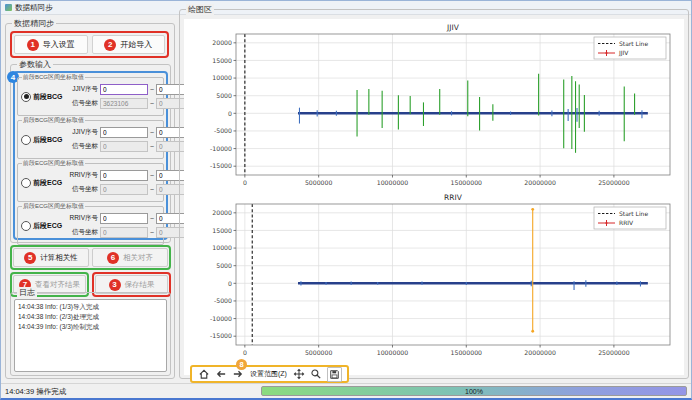 This screenshot has height=400, width=692. I want to click on rear-ecg-range-group: 后段ECG区间坐标取值 后段ECG RRIV序号 ~, so click(90, 226).